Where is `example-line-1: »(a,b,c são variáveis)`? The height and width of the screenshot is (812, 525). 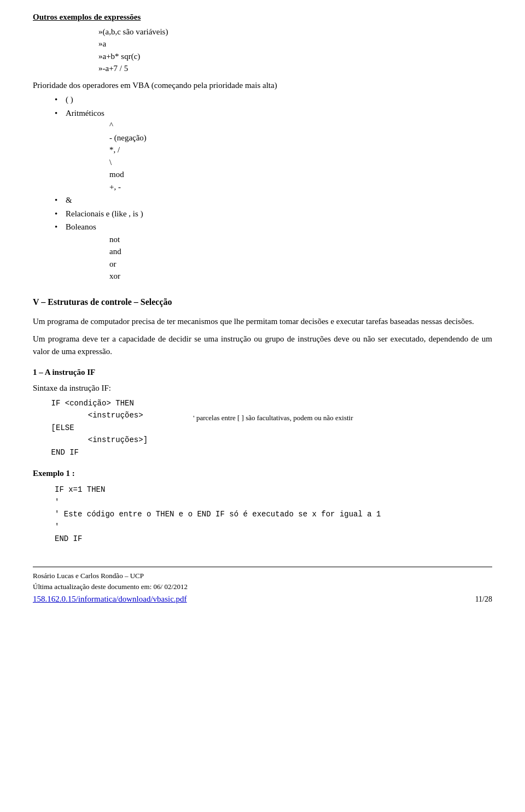
example-line-1: »(a,b,c são variáveis) is located at coordinates (295, 32).